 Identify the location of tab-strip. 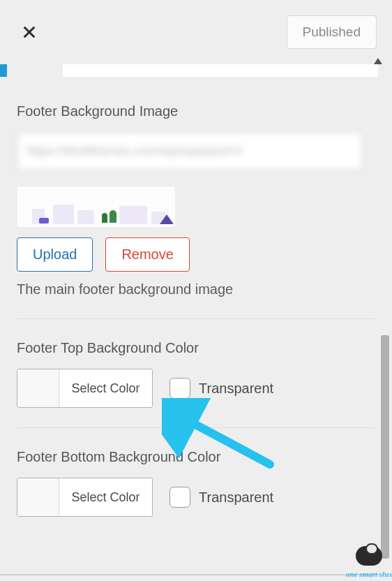
(196, 71).